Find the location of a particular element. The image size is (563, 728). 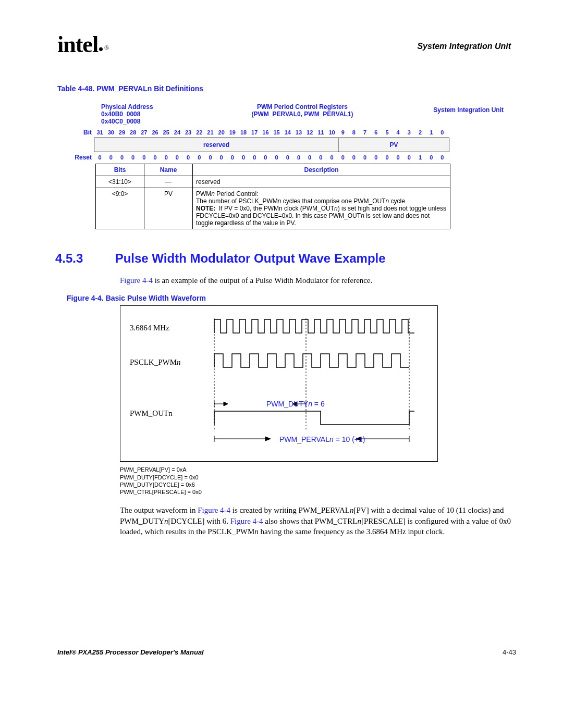

reg-name-2: (PWM_PERVAL0, PWM_PERVAL1) is located at coordinates (302, 114).